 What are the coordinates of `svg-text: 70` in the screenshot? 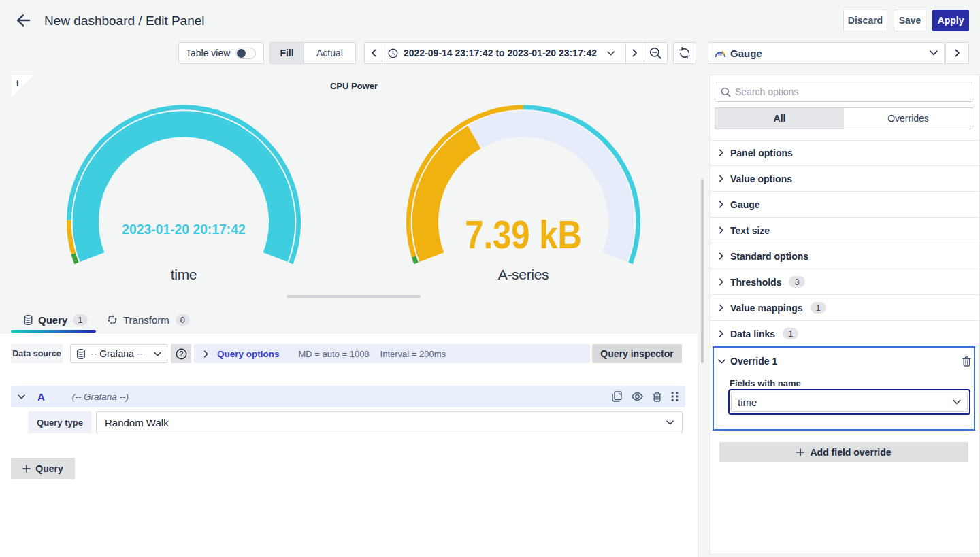 It's located at (720, 54).